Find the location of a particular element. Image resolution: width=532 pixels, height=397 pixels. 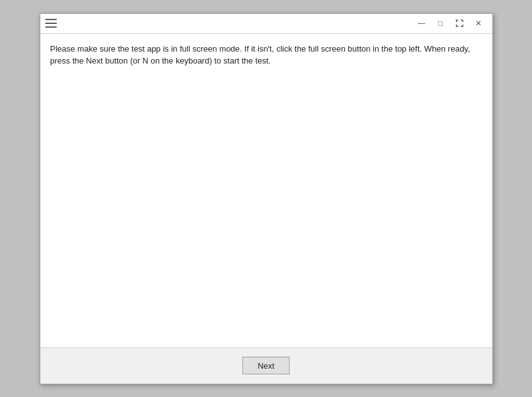

title-bar: — □ ✕ is located at coordinates (266, 24).